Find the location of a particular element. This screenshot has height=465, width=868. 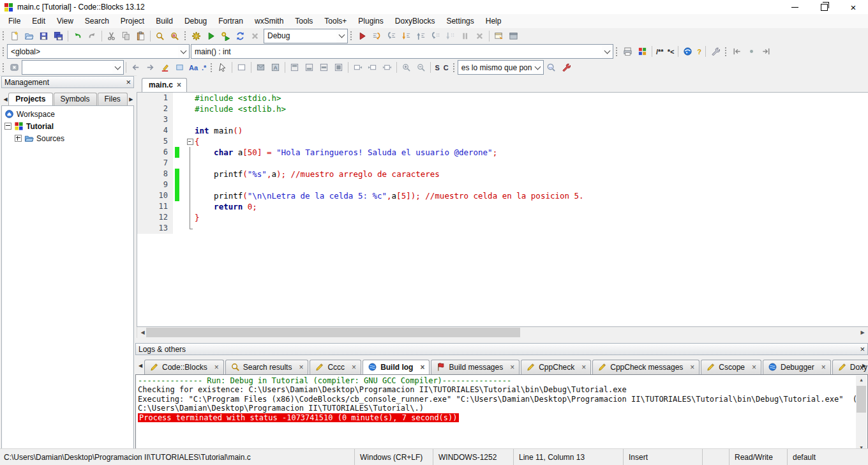

menu-settings: Settings is located at coordinates (460, 21).